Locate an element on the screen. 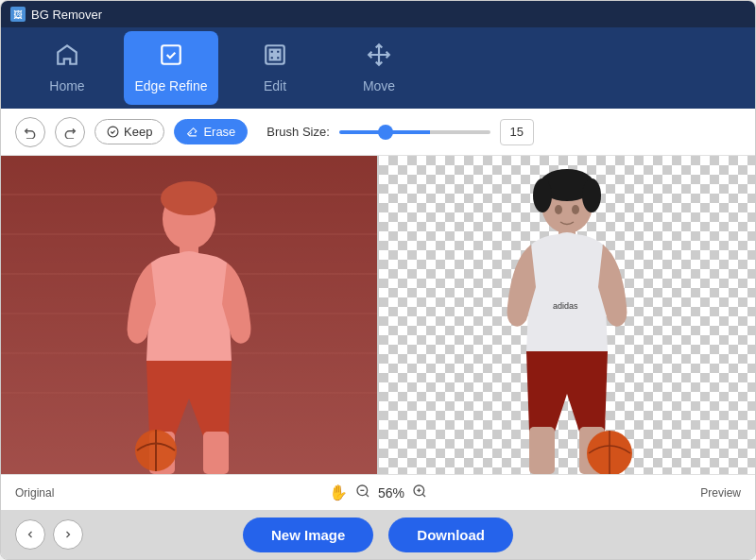 The width and height of the screenshot is (756, 560). zoom-in-icon is located at coordinates (420, 493).